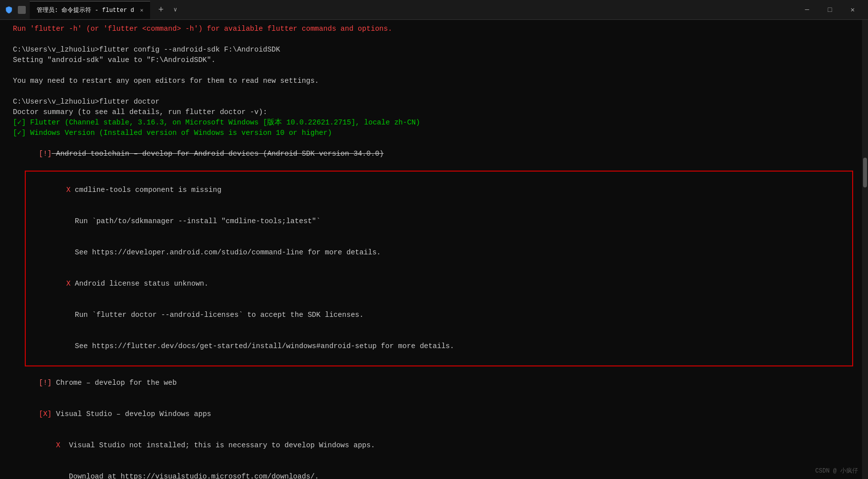 This screenshot has height=479, width=868. What do you see at coordinates (9, 10) in the screenshot?
I see `shield-icon` at bounding box center [9, 10].